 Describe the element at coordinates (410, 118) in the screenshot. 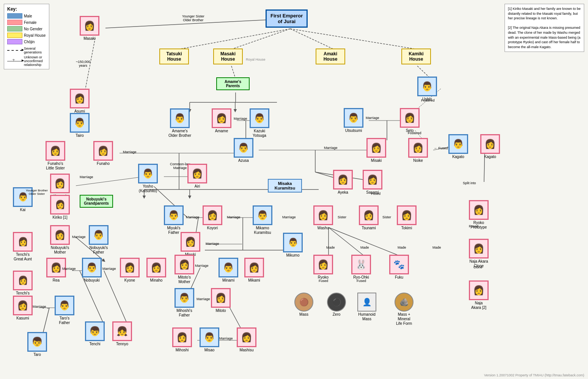

I see `seto-portrait: 👩` at that location.